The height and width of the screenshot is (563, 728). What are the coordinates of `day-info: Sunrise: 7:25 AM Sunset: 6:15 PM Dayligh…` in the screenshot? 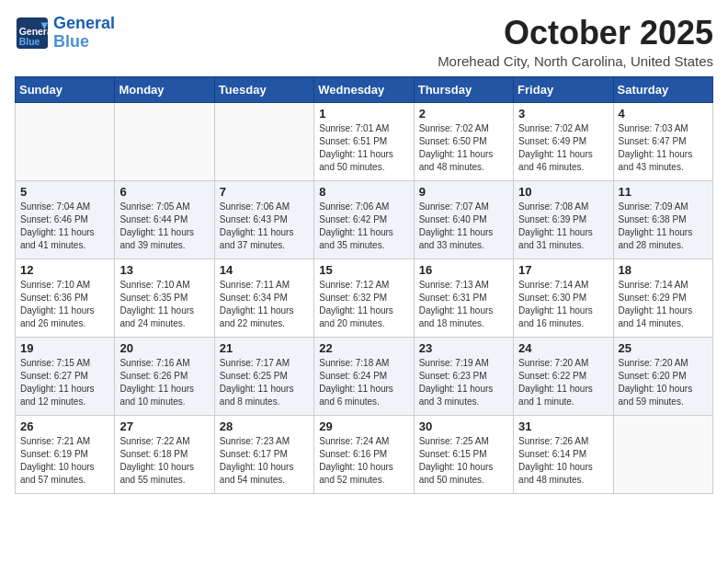 It's located at (463, 461).